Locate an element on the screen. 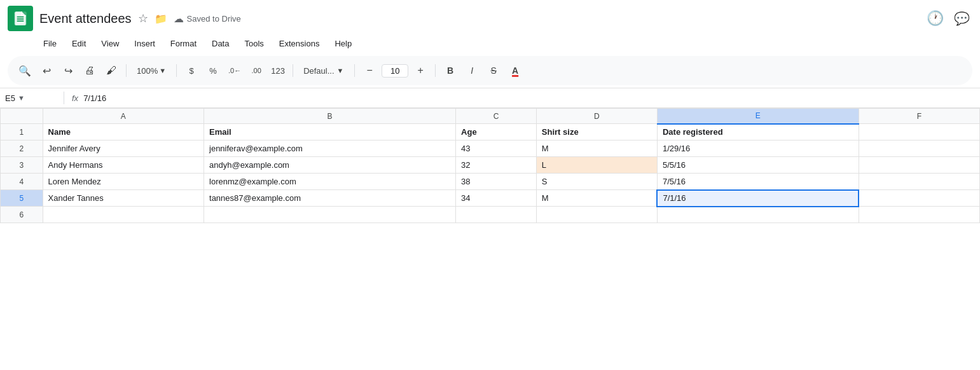 The width and height of the screenshot is (980, 370). bold-button: B is located at coordinates (450, 71).